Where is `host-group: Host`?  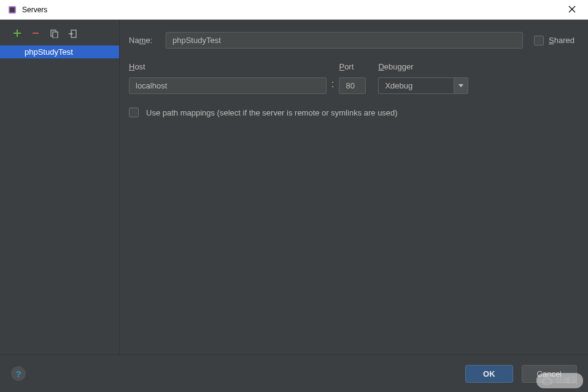 host-group: Host is located at coordinates (228, 78).